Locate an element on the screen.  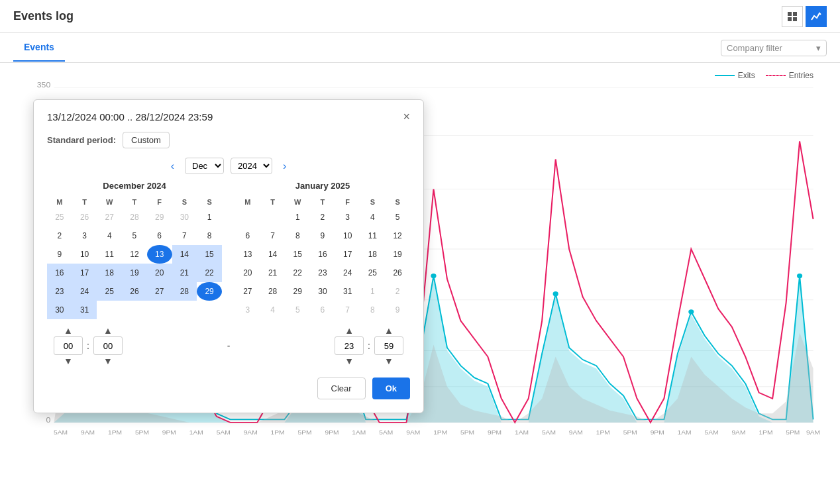
end-minute-input is located at coordinates (389, 346).